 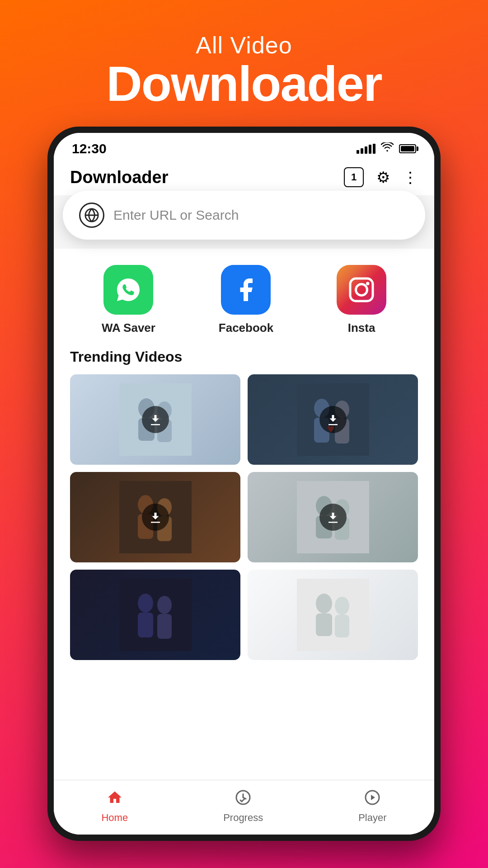 I want to click on facebook-item: Facebook, so click(x=246, y=300).